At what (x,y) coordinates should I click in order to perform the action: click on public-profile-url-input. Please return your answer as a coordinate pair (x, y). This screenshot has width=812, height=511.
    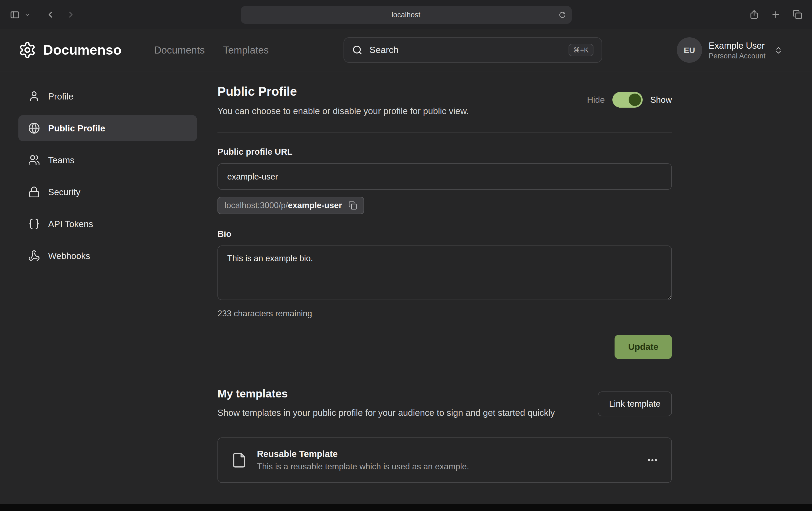
    Looking at the image, I should click on (444, 177).